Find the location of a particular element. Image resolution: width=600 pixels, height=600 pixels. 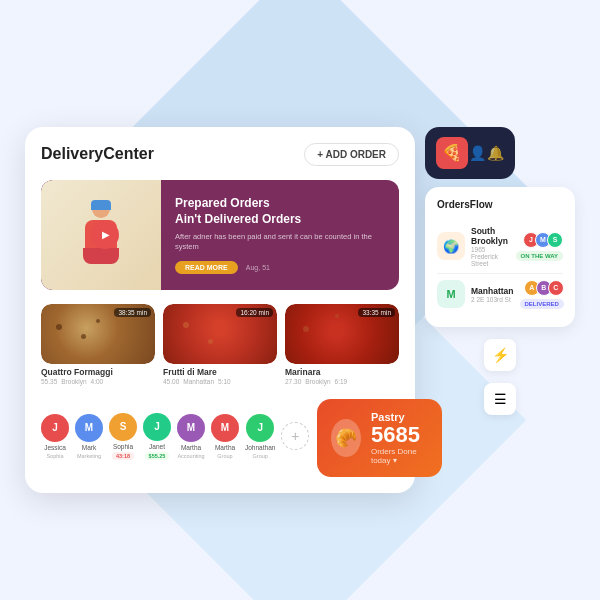

staff-avatar-5: M is located at coordinates (225, 428).